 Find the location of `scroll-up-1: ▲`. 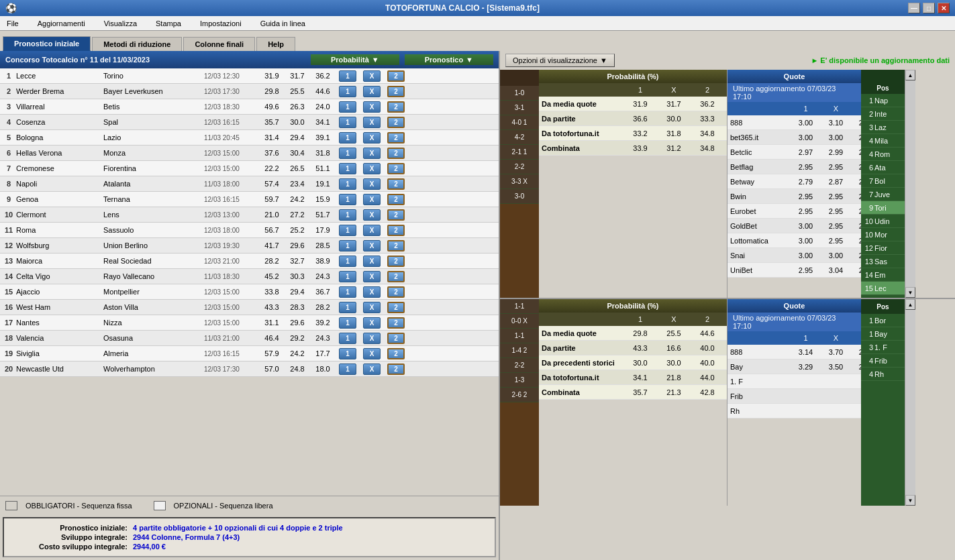

scroll-up-1: ▲ is located at coordinates (910, 75).